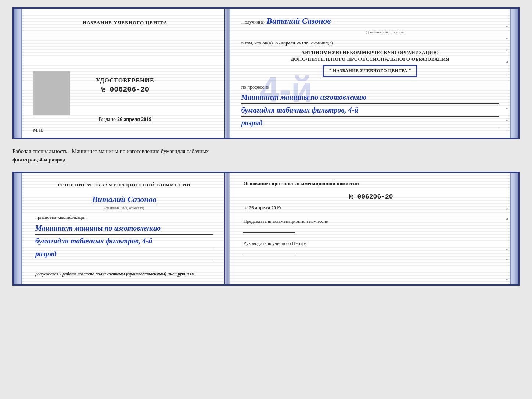 The image size is (532, 399). Describe the element at coordinates (370, 21) in the screenshot. I see `poluchil-line: Получил(а) Виталий Сазонов –` at that location.